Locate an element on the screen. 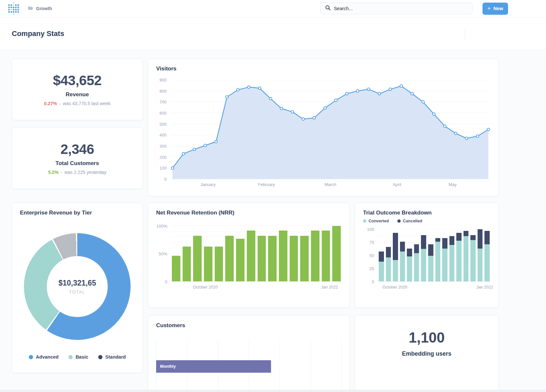 The height and width of the screenshot is (392, 546). customers-title: Customers is located at coordinates (249, 326).